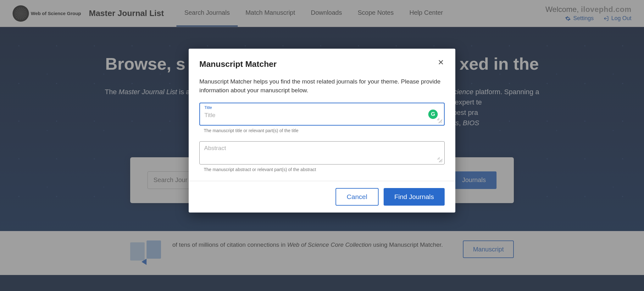 The height and width of the screenshot is (291, 644). I want to click on abstract-helper: The manuscript abstract or relevant part…, so click(322, 170).